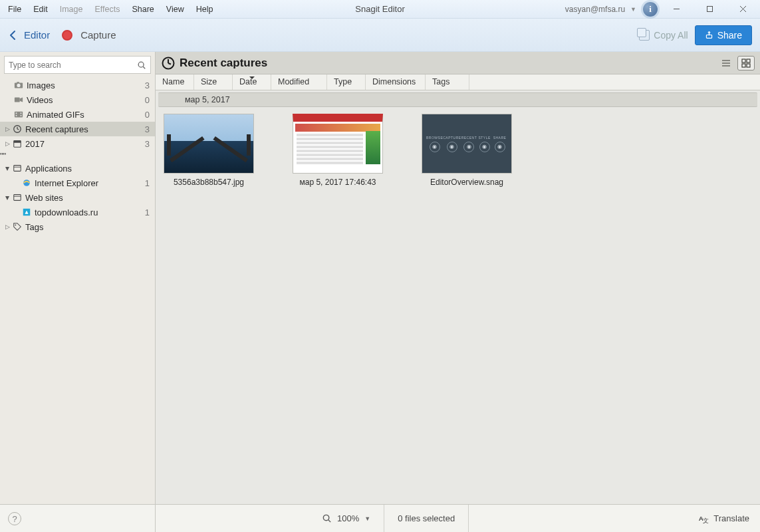 The width and height of the screenshot is (760, 532). I want to click on window-icon, so click(17, 168).